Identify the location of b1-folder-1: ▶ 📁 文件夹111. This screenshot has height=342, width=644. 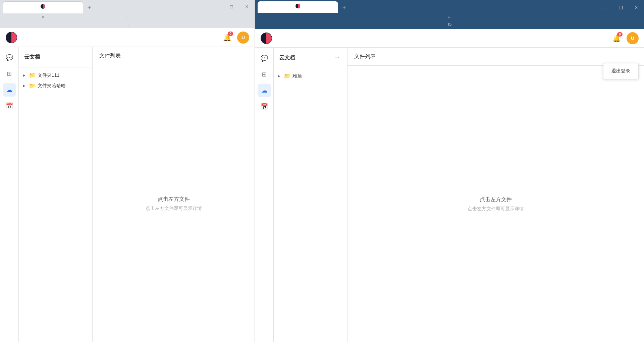
(56, 75).